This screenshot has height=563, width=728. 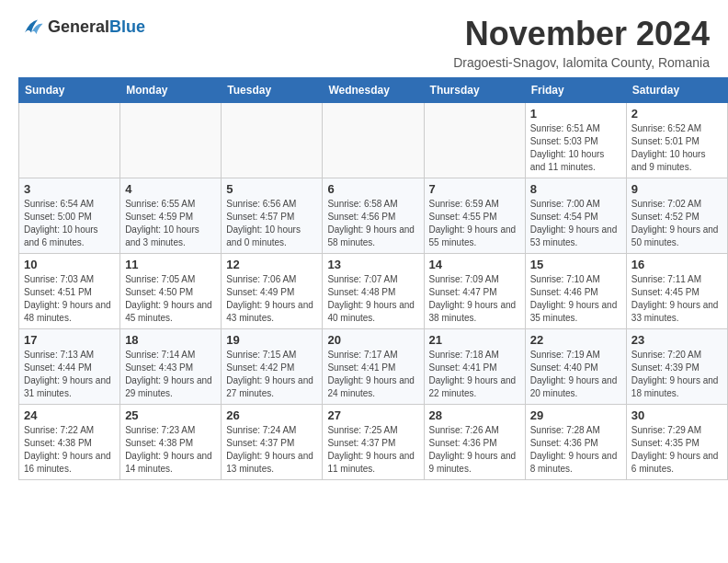 What do you see at coordinates (373, 374) in the screenshot?
I see `day-info: Sunrise: 7:17 AM Sunset: 4:41 PM Dayligh…` at bounding box center [373, 374].